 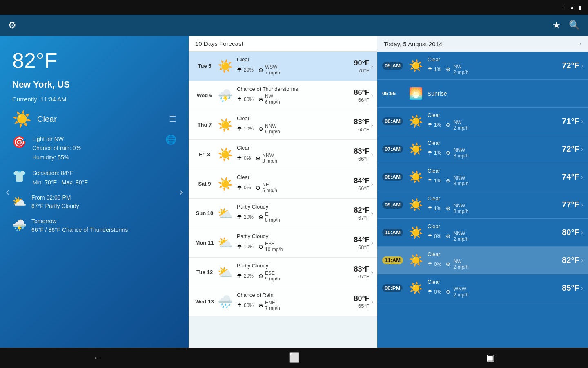 I want to click on back-button: ←, so click(x=98, y=358).